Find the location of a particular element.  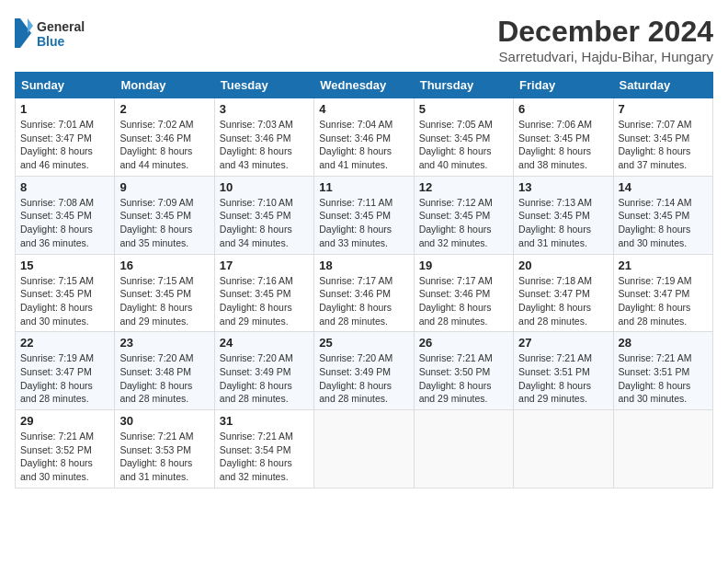

day-info: Sunrise: 7:21 AM Sunset: 3:53 PM Dayligh… is located at coordinates (164, 456).